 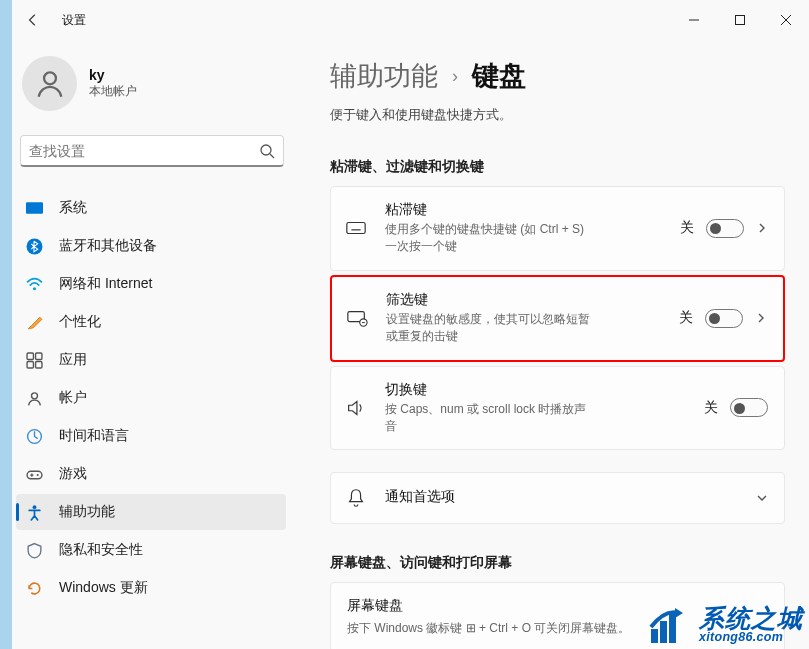 What do you see at coordinates (751, 618) in the screenshot?
I see `watermark-text: 系统之城` at bounding box center [751, 618].